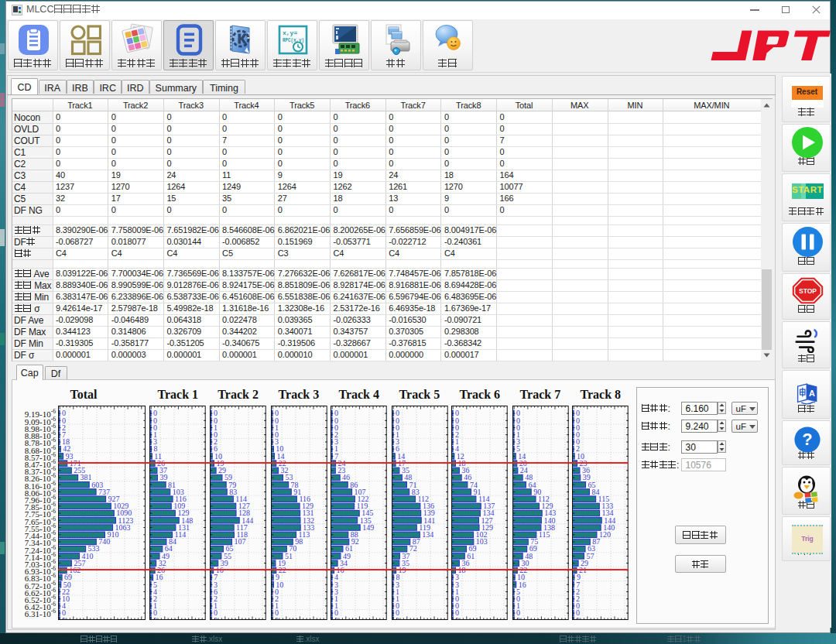 This screenshot has height=644, width=836. I want to click on svg-text: 134, so click(427, 534).